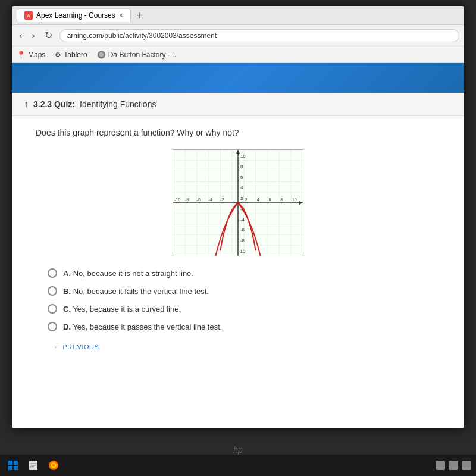 The height and width of the screenshot is (476, 476). What do you see at coordinates (238, 347) in the screenshot?
I see `bottom-nav: ← PREVIOUS` at bounding box center [238, 347].